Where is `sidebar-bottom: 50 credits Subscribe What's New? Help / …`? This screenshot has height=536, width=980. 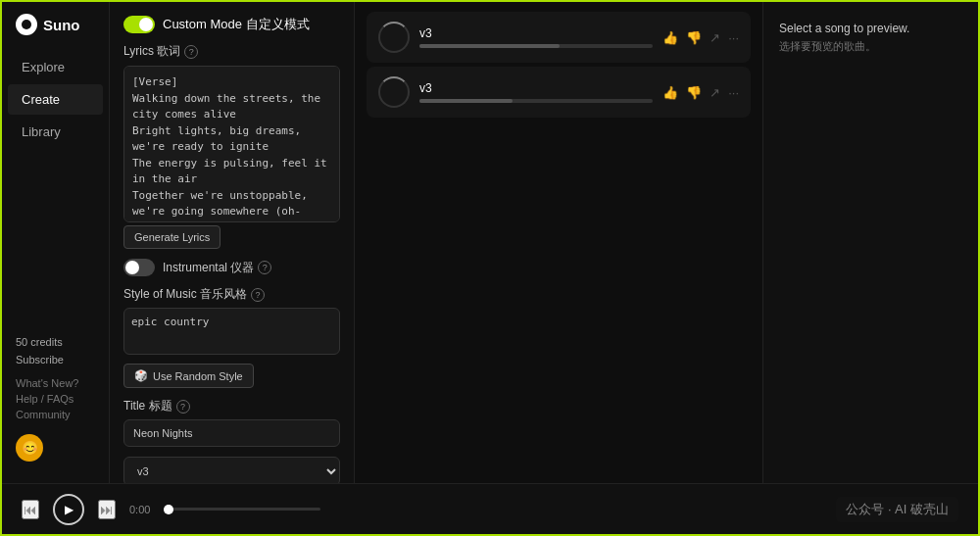 sidebar-bottom: 50 credits Subscribe What's New? Help / … is located at coordinates (55, 399).